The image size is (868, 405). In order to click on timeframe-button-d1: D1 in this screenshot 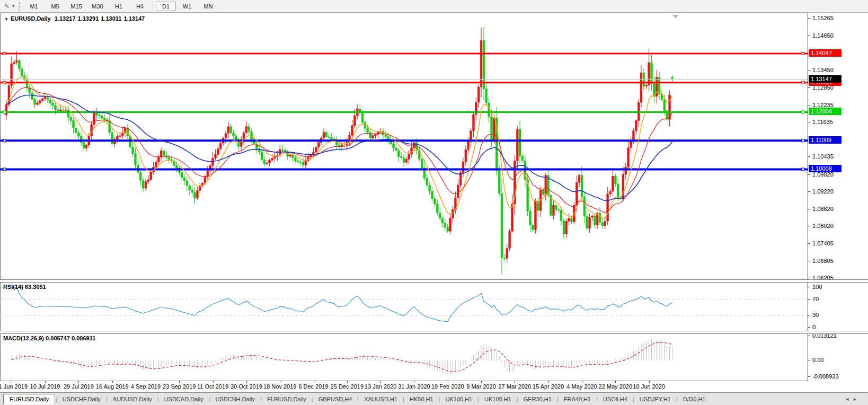, I will do `click(166, 6)`.